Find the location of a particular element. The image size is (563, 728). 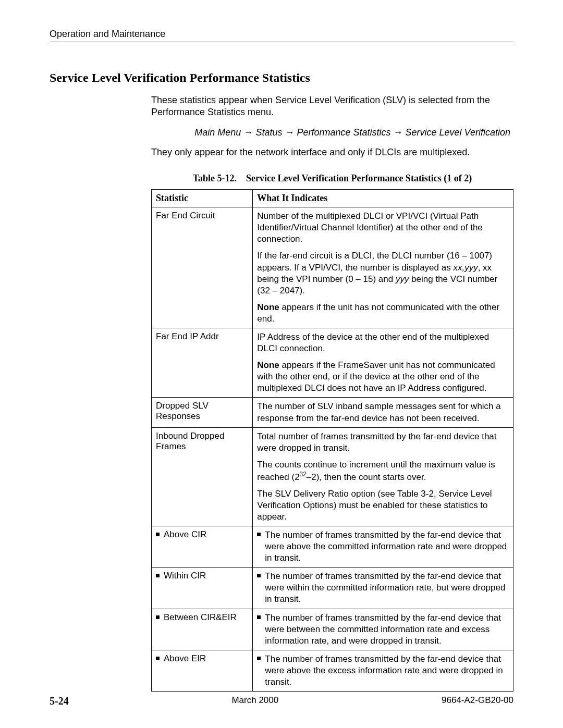

table-row: Within CIR The number of frames transmit… is located at coordinates (333, 588).